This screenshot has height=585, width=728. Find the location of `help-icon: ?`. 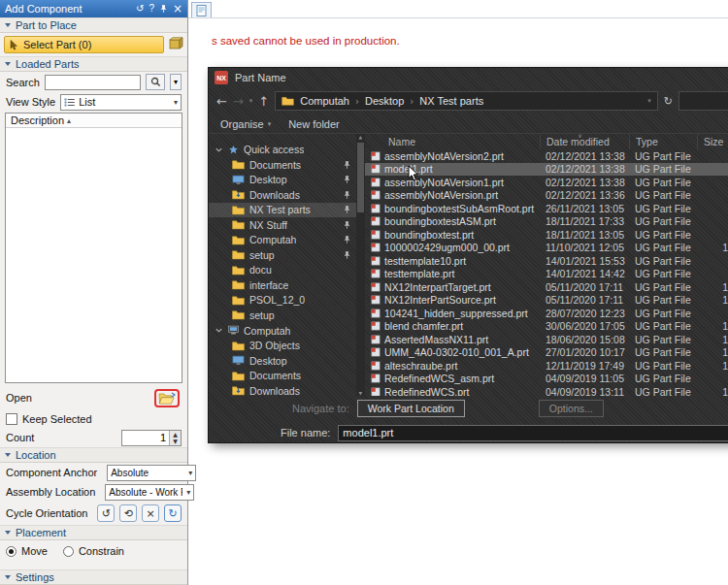

help-icon: ? is located at coordinates (151, 9).